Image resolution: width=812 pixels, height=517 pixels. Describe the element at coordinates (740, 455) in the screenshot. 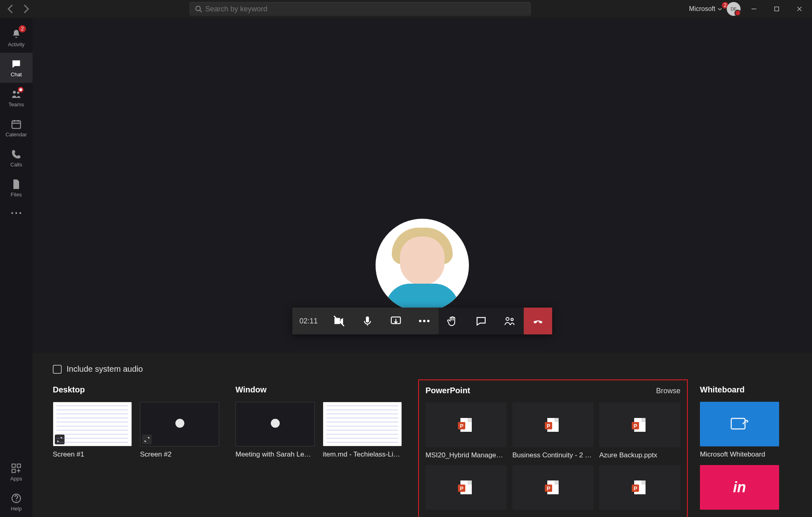

I see `thumb-label: Microsoft Whiteboard` at that location.